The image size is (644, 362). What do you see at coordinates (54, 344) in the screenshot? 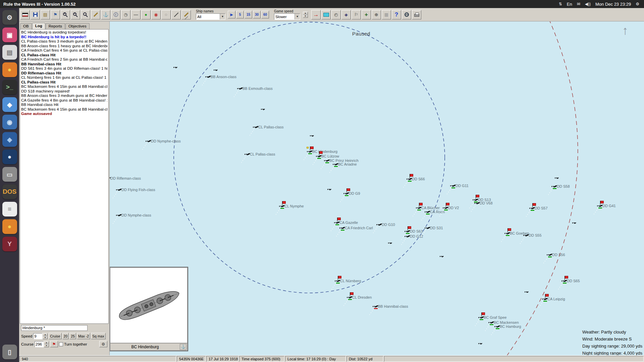
I see `flag-plot-button: ⚑` at bounding box center [54, 344].